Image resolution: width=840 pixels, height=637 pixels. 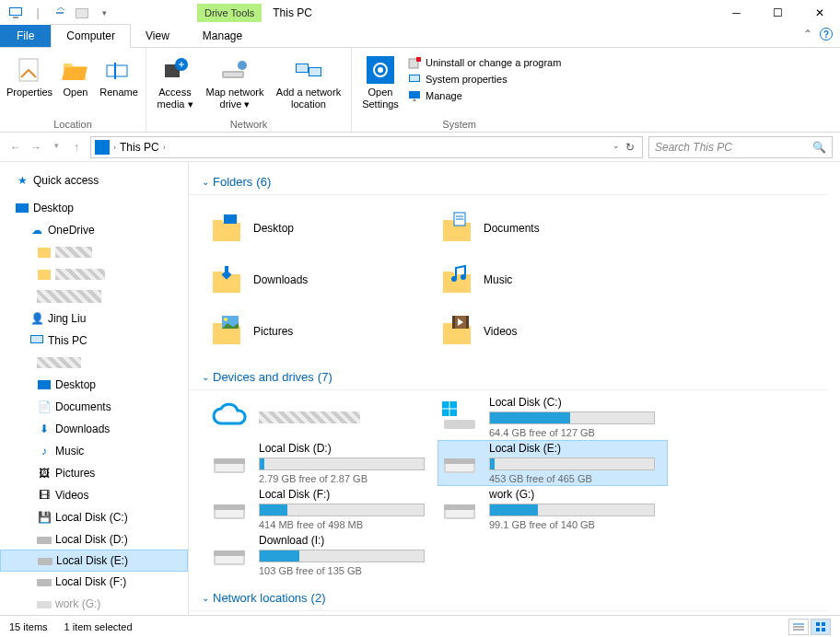 I want to click on tab-computer: Computer, so click(x=90, y=36).